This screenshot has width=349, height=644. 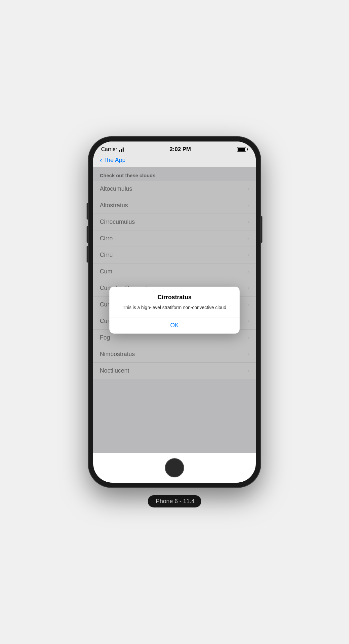 What do you see at coordinates (114, 160) in the screenshot?
I see `nav-back-label: The App` at bounding box center [114, 160].